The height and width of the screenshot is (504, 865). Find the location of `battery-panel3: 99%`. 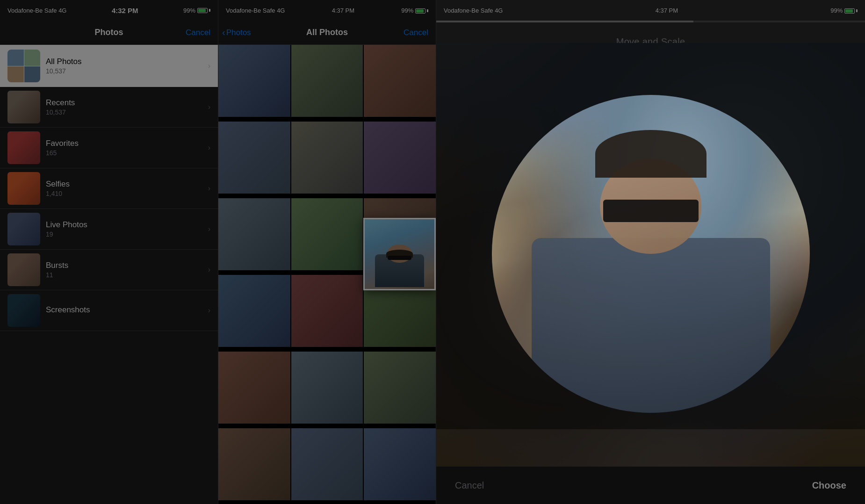

battery-panel3: 99% is located at coordinates (844, 10).